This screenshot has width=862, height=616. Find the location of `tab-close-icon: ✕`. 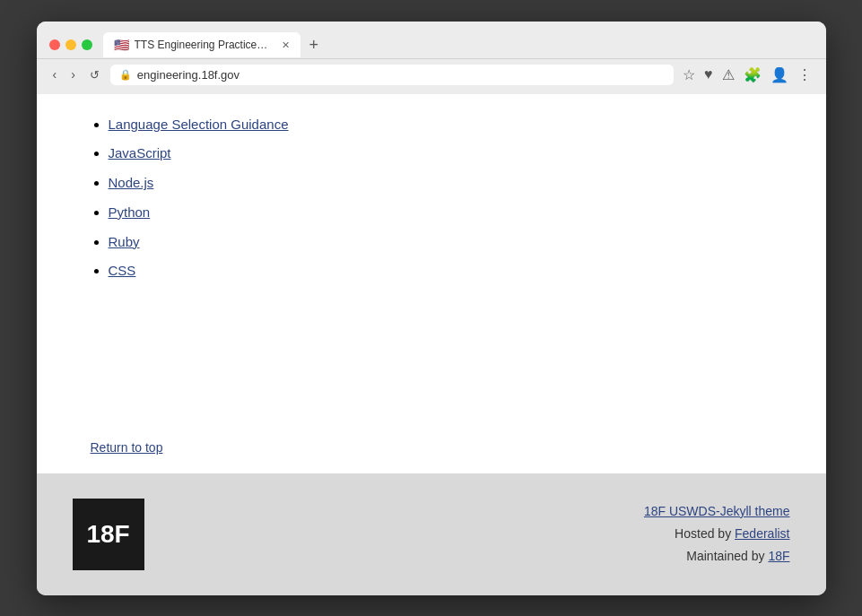

tab-close-icon: ✕ is located at coordinates (285, 45).